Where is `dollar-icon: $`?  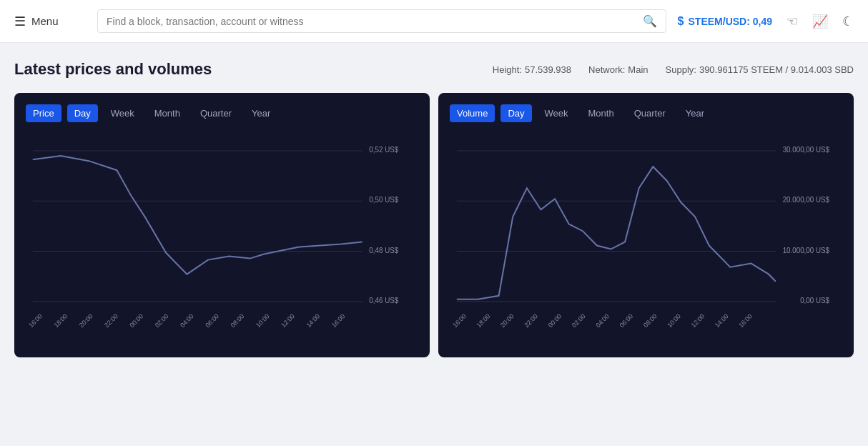 dollar-icon: $ is located at coordinates (681, 21).